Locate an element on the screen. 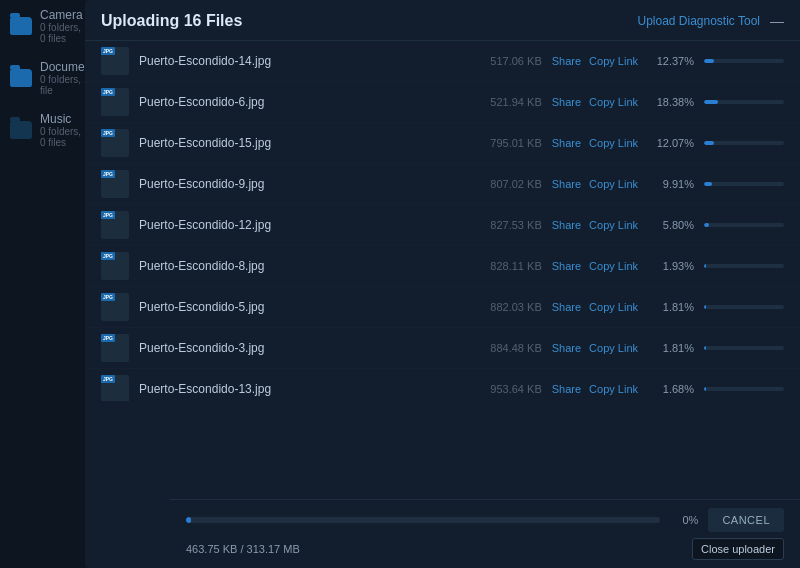  file-name: Puerto-Escondido-3.jpg is located at coordinates (306, 348).